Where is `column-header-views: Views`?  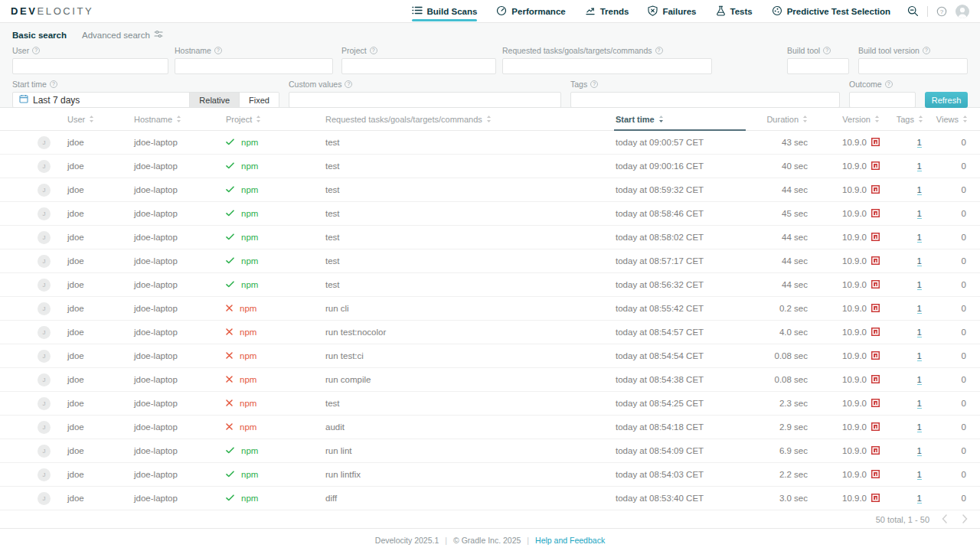 column-header-views: Views is located at coordinates (957, 119).